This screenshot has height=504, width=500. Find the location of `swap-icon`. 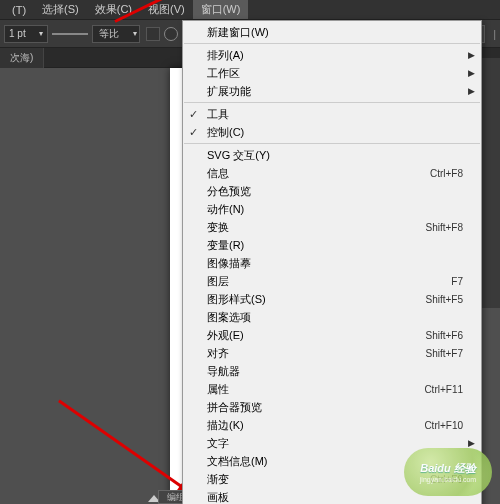

swap-icon is located at coordinates (153, 34).